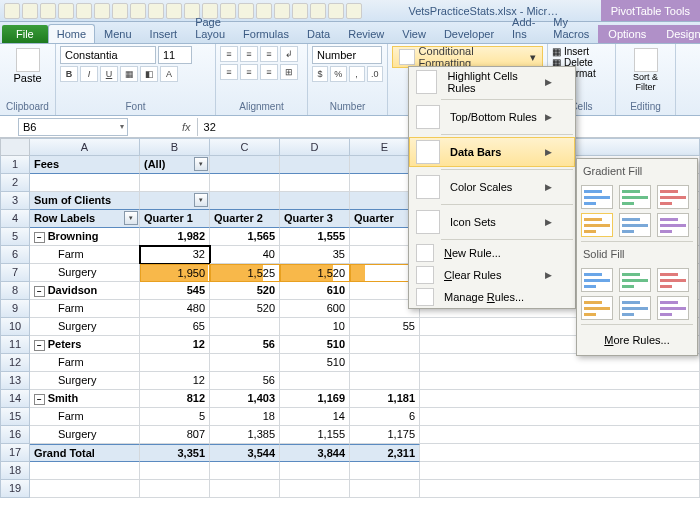 Image resolution: width=700 pixels, height=514 pixels. I want to click on italic-button: I, so click(89, 74).